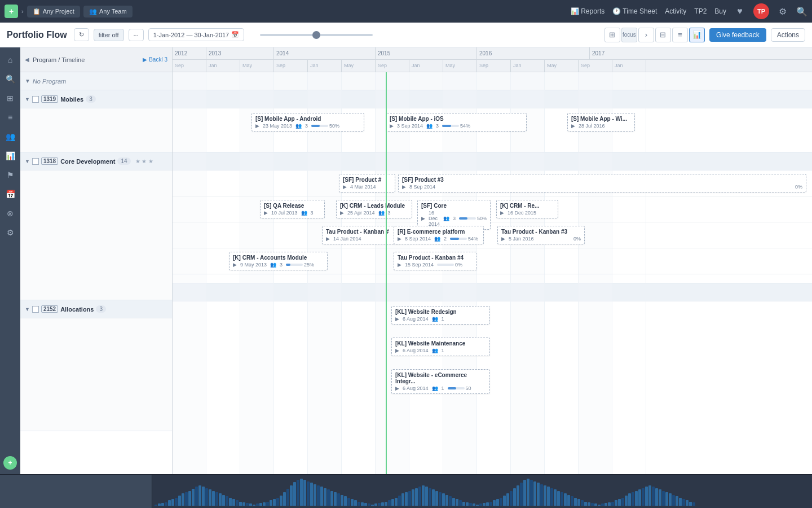 The width and height of the screenshot is (812, 508). Describe the element at coordinates (441, 315) in the screenshot. I see `task-kl-redesign: [KL] Website Redesign ▶ 6 Aug 2014 👥1` at that location.